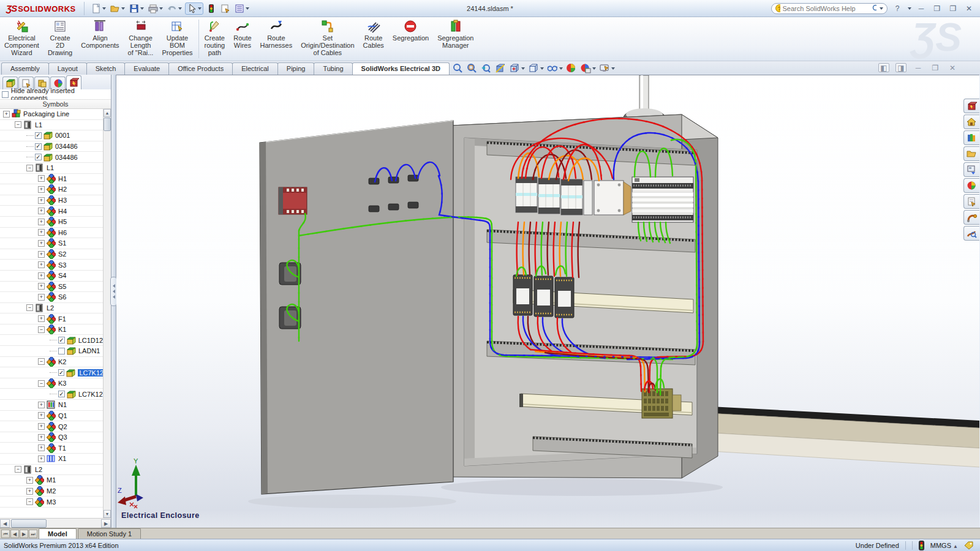 The image size is (980, 551). I want to click on tree-item-q1: +Q1, so click(51, 416).